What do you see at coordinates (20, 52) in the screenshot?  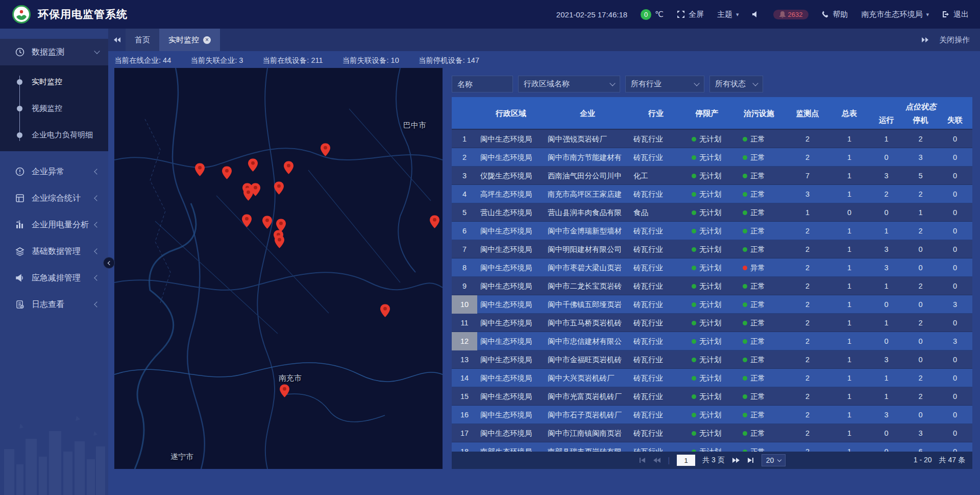 I see `monitor-icon` at bounding box center [20, 52].